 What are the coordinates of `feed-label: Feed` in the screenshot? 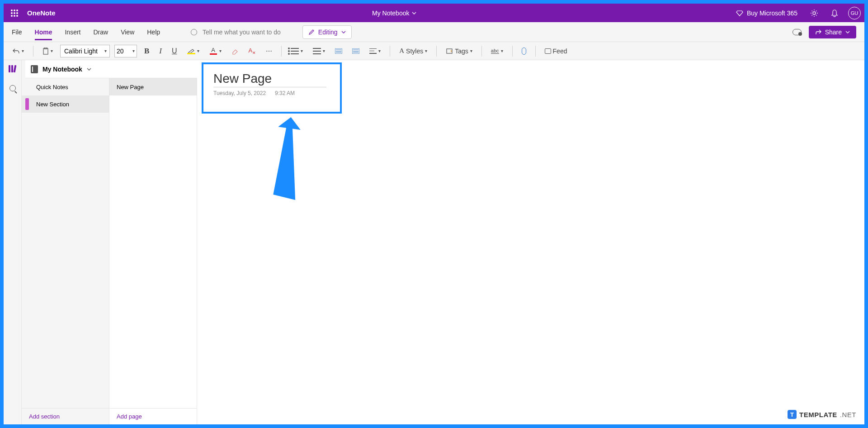 It's located at (560, 51).